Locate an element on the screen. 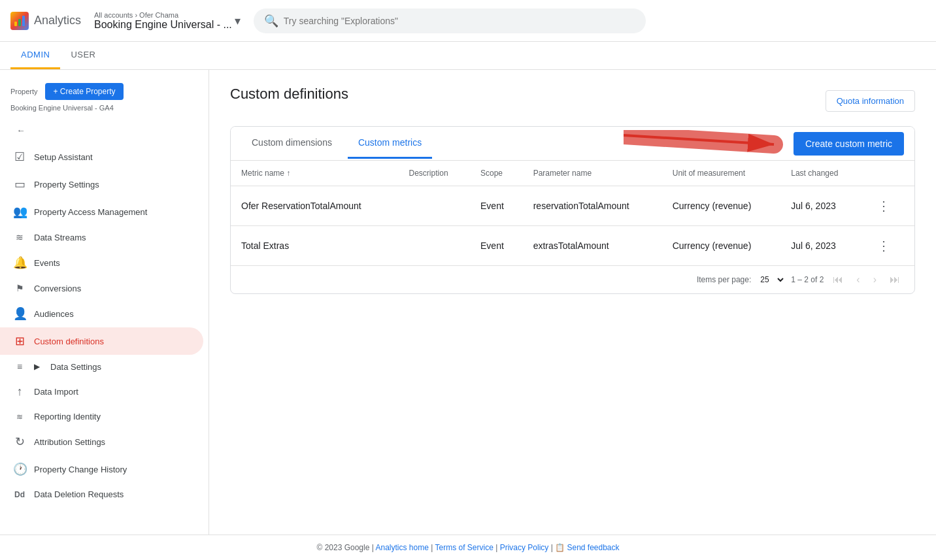 The image size is (936, 560). breadcrumb: All accounts › Ofer Chama is located at coordinates (163, 15).